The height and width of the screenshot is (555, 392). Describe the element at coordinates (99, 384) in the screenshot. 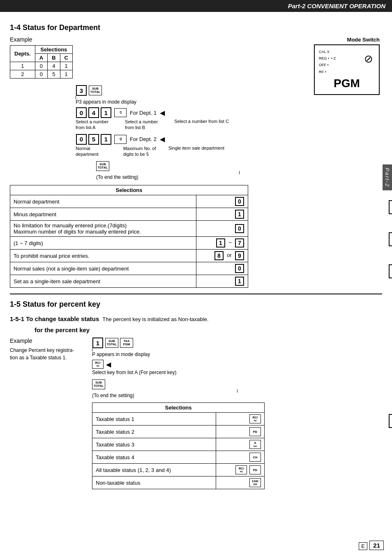

I see `sub-total-key-4: SUB TOTAL` at that location.